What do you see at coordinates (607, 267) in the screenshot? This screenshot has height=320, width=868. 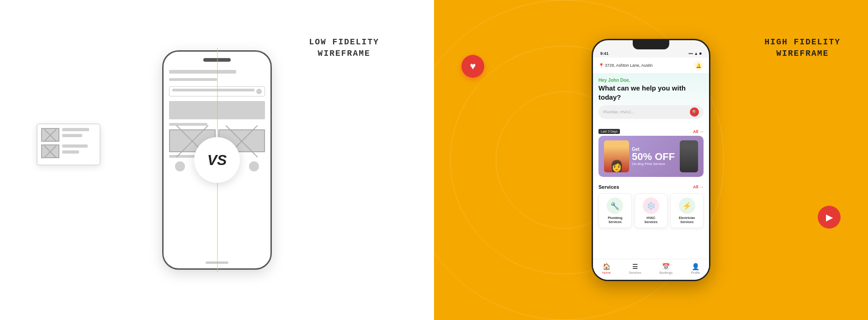 I see `home-nav-icon: 🏠` at bounding box center [607, 267].